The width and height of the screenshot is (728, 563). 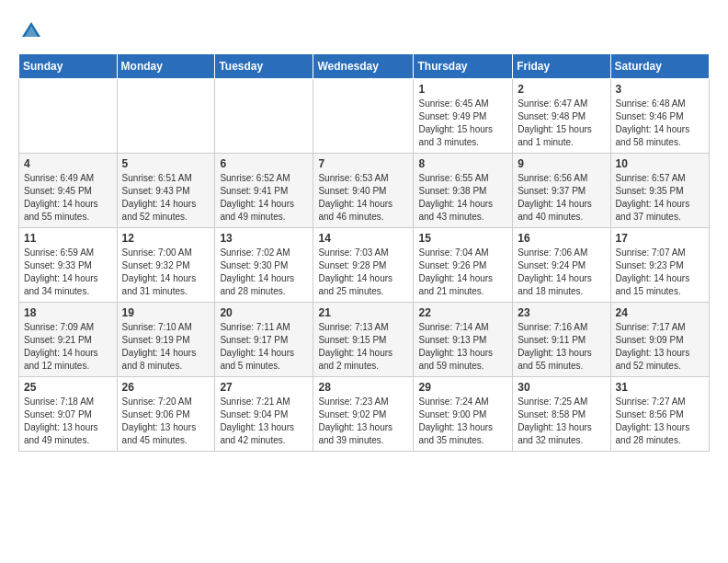 I want to click on day-number: 5, so click(x=166, y=164).